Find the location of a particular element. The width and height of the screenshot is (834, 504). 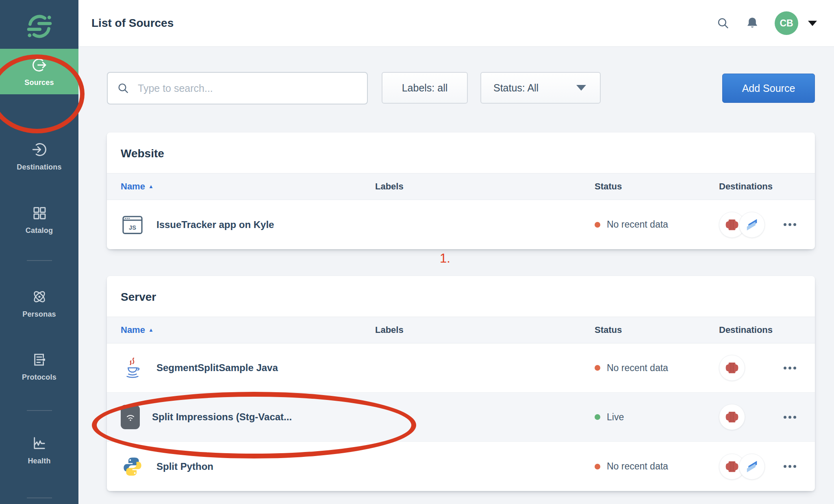

source-group-title: Website is located at coordinates (461, 153).